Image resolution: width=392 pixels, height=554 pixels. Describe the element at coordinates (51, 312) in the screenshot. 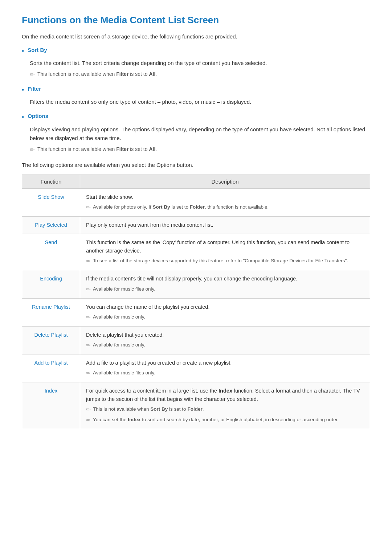

I see `table-row-function-4: Rename Playlist` at that location.